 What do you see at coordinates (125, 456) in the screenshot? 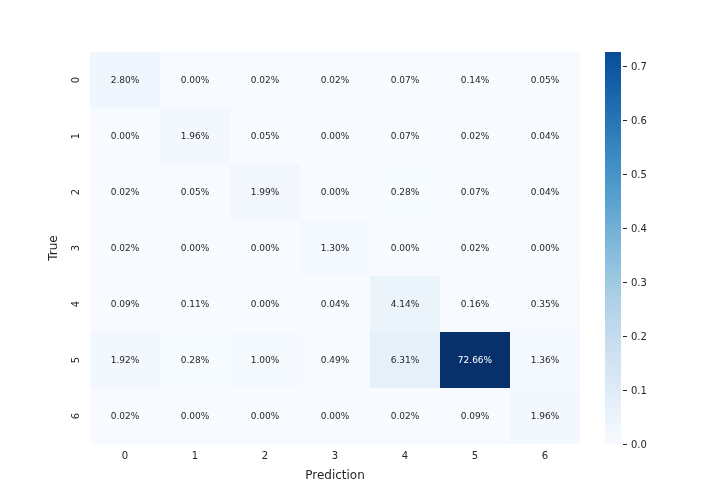
I see `x-tick-label: 0` at bounding box center [125, 456].